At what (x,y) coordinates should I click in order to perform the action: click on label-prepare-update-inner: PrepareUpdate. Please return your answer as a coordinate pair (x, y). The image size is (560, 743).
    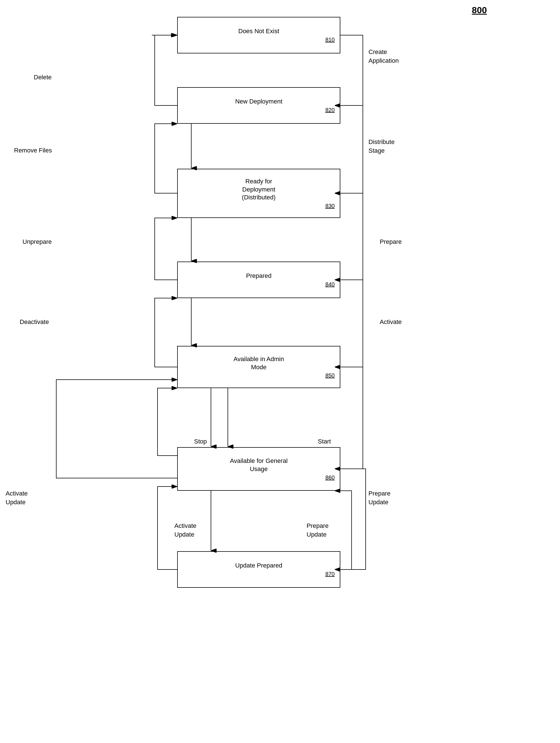
    Looking at the image, I should click on (318, 530).